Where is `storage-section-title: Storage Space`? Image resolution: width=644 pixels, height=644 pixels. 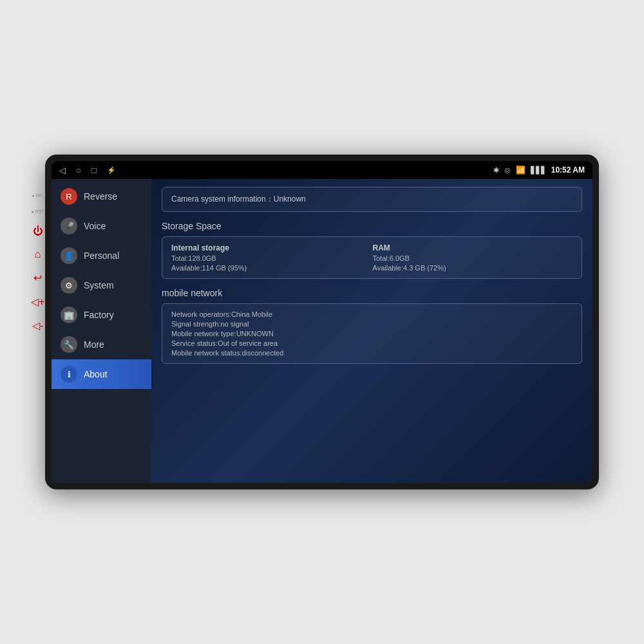 storage-section-title: Storage Space is located at coordinates (372, 226).